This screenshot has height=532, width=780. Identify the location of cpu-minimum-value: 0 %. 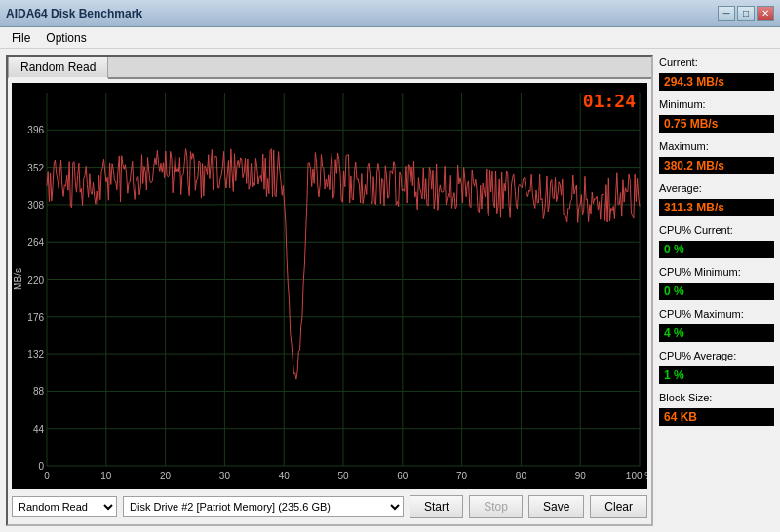
(717, 291).